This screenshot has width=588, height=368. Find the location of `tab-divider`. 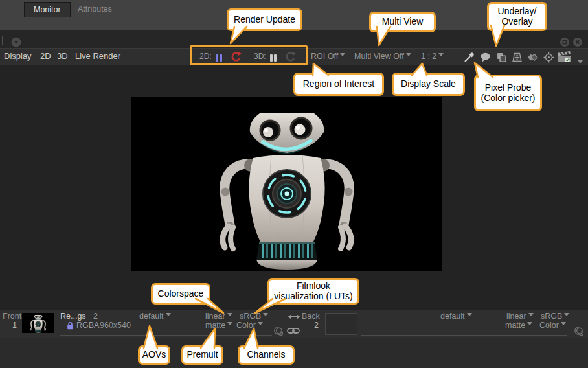

tab-divider is located at coordinates (119, 40).